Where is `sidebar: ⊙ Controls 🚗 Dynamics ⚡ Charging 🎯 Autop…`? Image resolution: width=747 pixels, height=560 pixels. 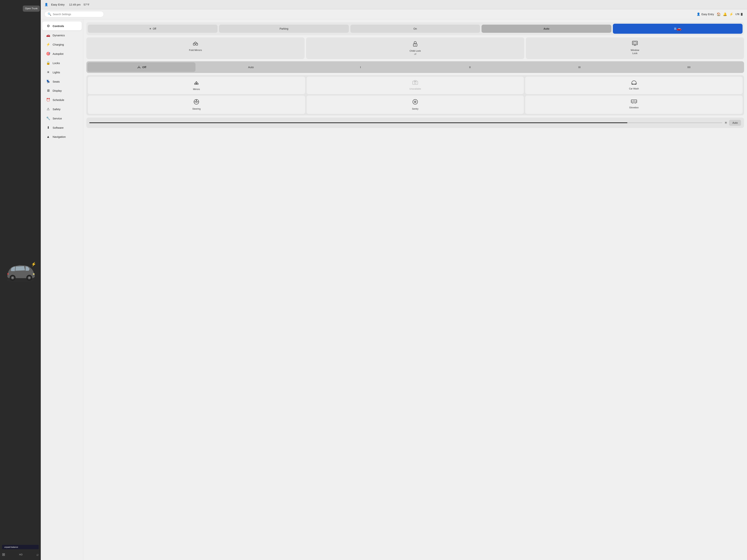
sidebar: ⊙ Controls 🚗 Dynamics ⚡ Charging 🎯 Autop… is located at coordinates (62, 290).